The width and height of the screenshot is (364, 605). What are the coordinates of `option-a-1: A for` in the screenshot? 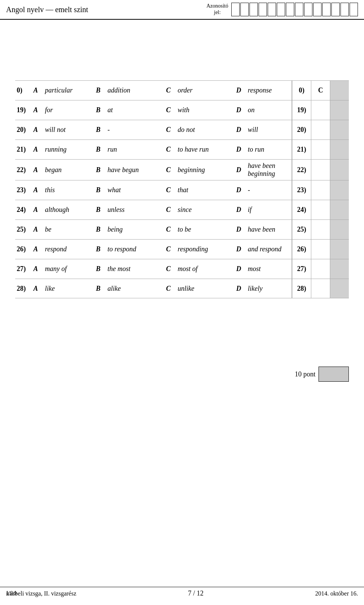 It's located at (64, 110).